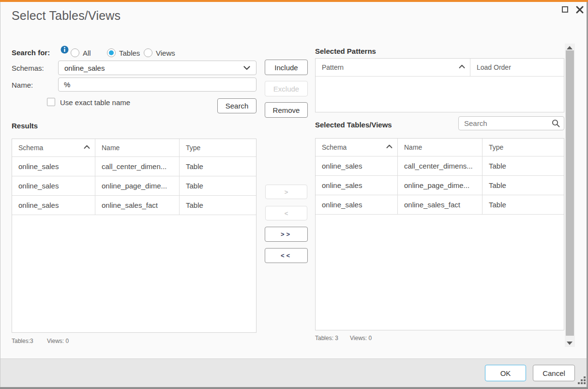  What do you see at coordinates (554, 373) in the screenshot?
I see `cancel-button: Cancel` at bounding box center [554, 373].